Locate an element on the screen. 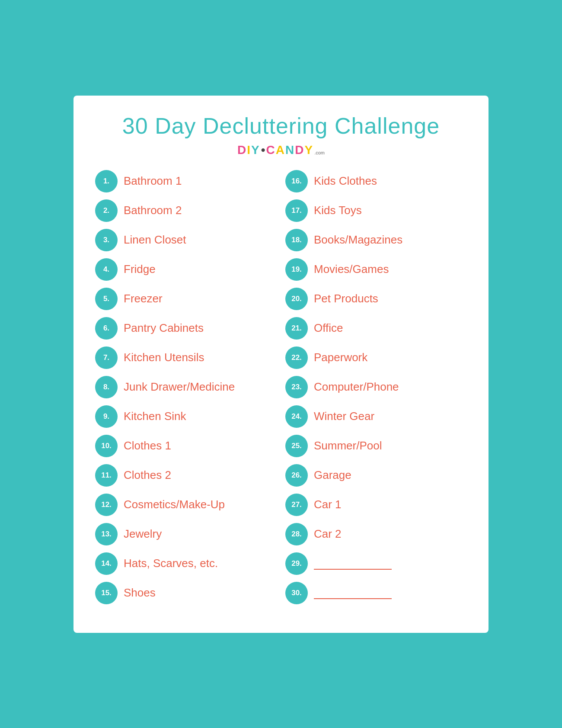  item-number-circle: 6. is located at coordinates (106, 328).